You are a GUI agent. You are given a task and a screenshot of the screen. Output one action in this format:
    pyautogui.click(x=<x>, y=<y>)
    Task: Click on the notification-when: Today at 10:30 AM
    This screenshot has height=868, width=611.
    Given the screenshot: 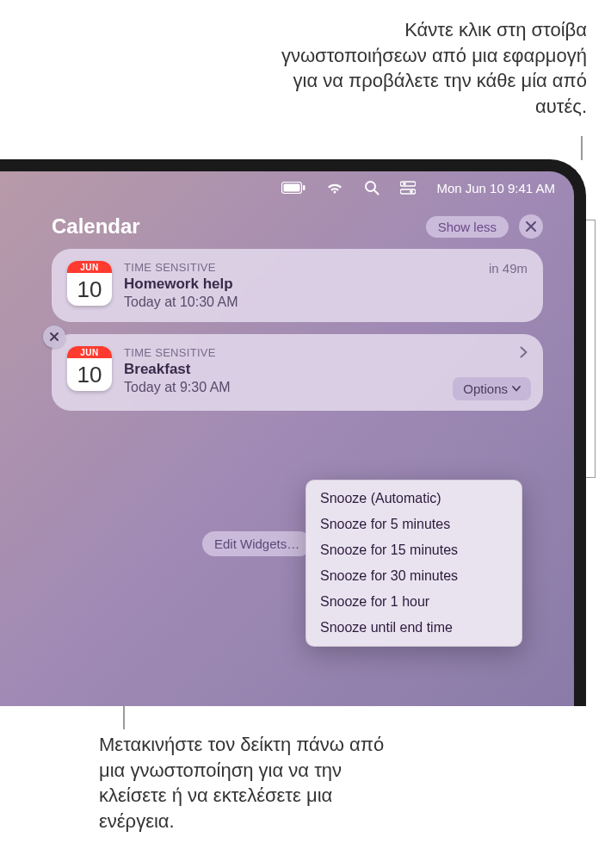 What is the action you would take?
    pyautogui.click(x=325, y=302)
    